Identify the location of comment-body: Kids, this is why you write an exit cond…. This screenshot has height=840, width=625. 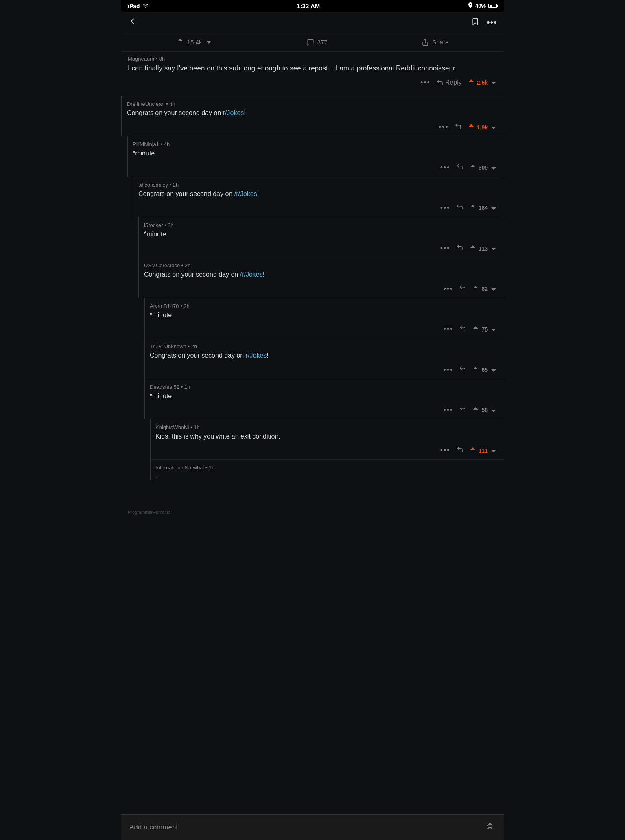
(326, 436).